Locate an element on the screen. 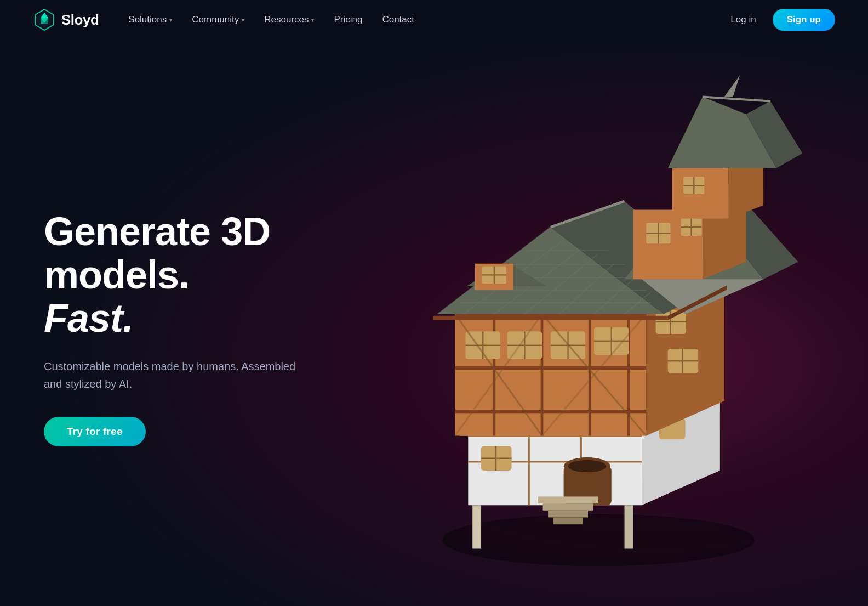 The image size is (868, 606). signup-button: Sign up is located at coordinates (804, 20).